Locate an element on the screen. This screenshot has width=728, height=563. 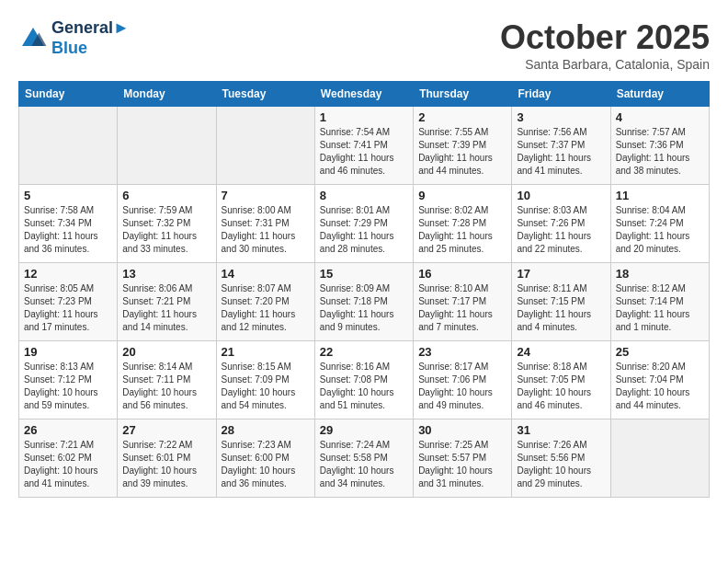
month-title: October 2025 is located at coordinates (605, 38).